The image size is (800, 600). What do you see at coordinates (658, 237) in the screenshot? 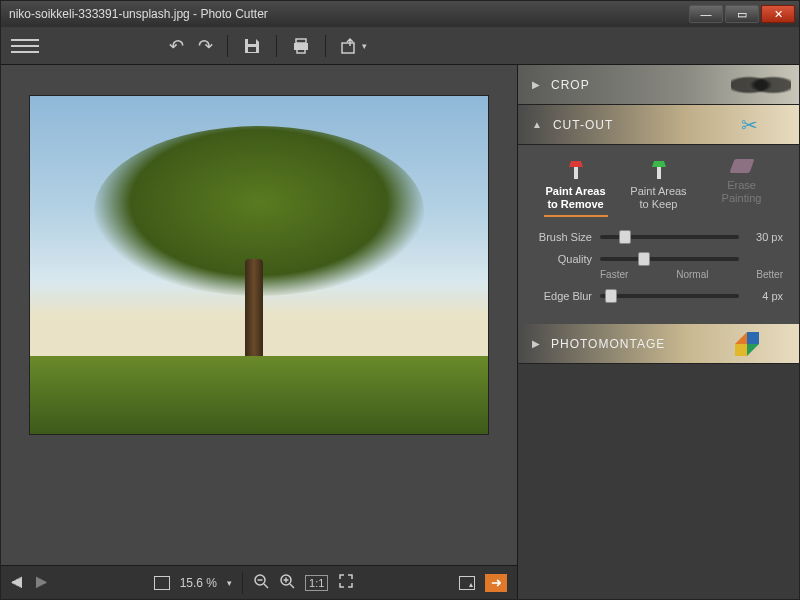
I see `brush-size-row: Brush Size 30 px` at bounding box center [658, 237].